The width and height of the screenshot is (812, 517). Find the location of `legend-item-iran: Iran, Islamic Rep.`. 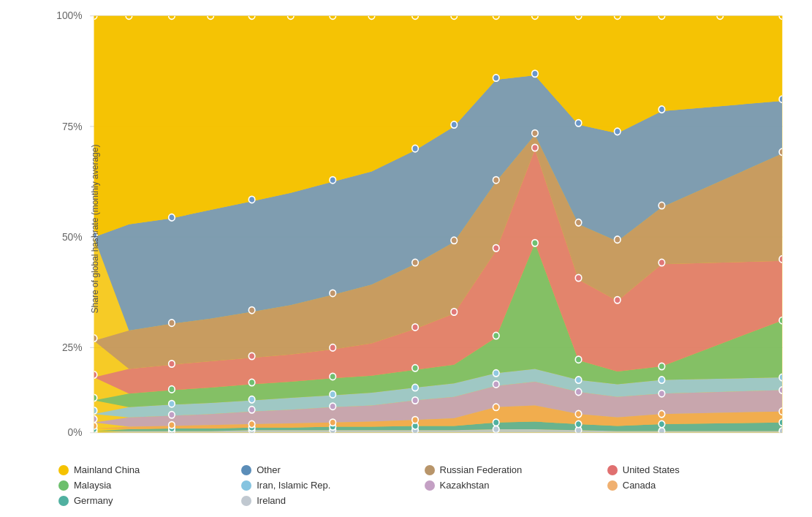

legend-item-iran: Iran, Islamic Rep. is located at coordinates (329, 486).